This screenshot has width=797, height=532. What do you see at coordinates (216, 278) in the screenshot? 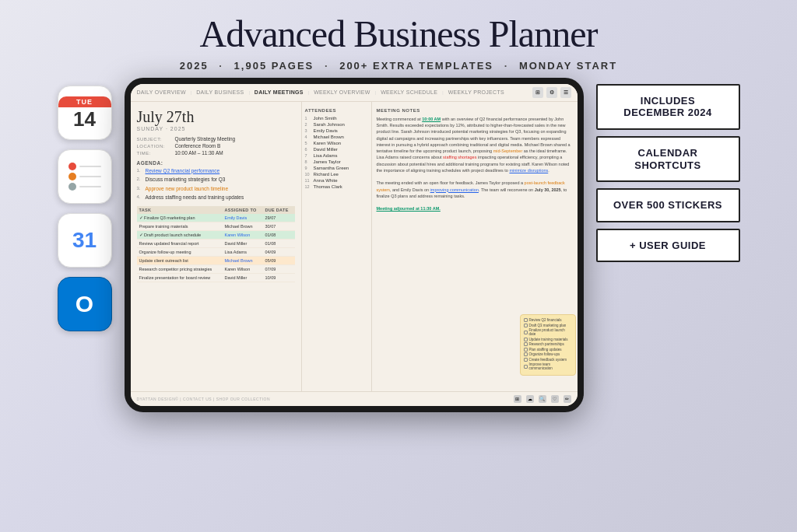
I see `table-row: Finalize presentation for board review D…` at bounding box center [216, 278].